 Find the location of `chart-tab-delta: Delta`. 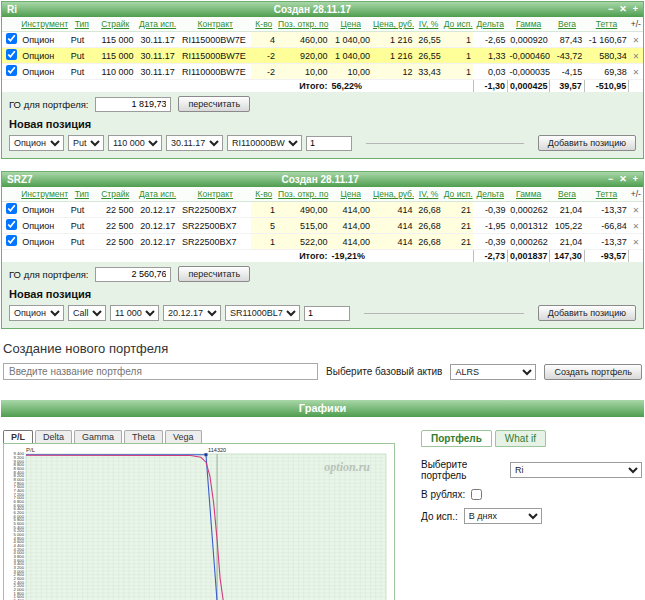

chart-tab-delta: Delta is located at coordinates (54, 436).